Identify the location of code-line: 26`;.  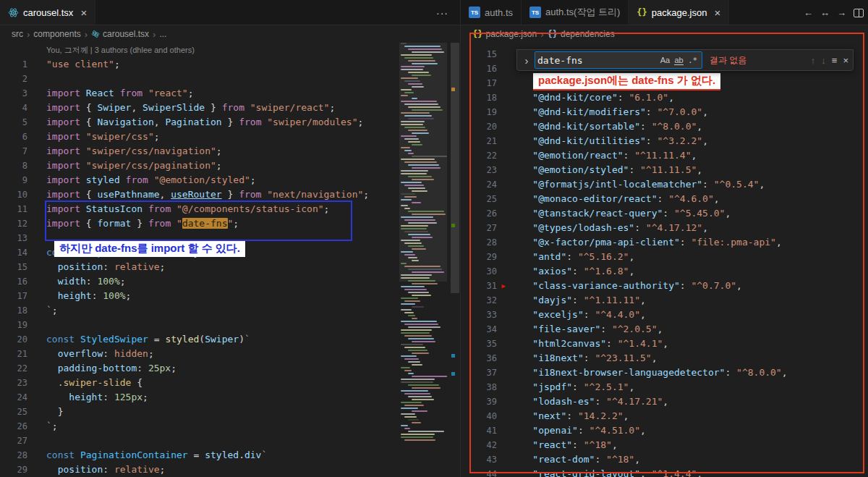
(230, 426).